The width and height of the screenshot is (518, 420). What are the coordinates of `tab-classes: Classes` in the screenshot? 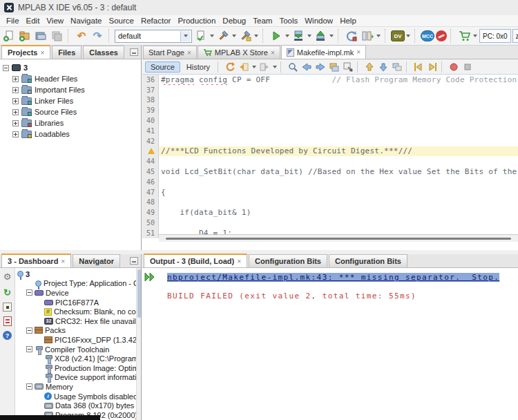 It's located at (104, 52).